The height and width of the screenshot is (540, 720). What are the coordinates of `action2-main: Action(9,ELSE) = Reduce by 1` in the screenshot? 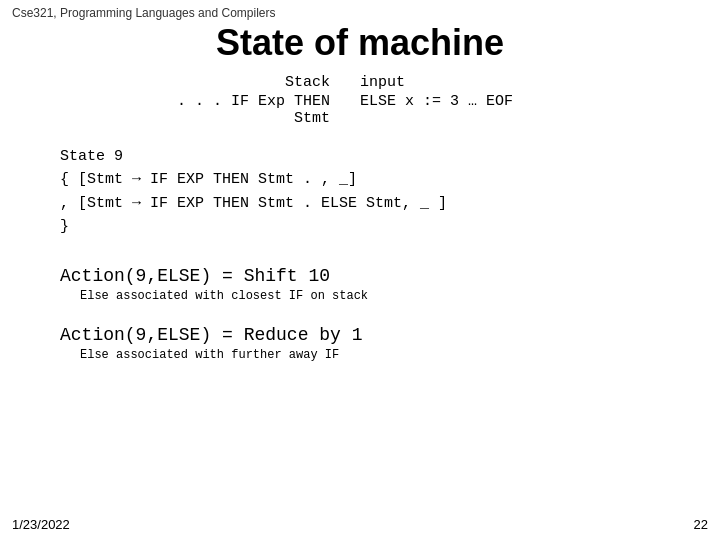 It's located at (360, 335).